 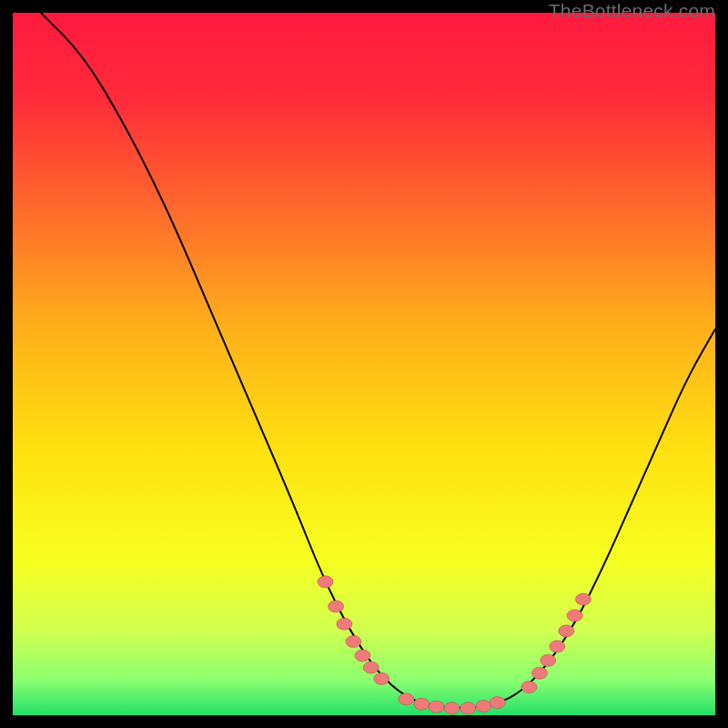 What do you see at coordinates (632, 11) in the screenshot?
I see `watermark-text: TheBottleneck.com` at bounding box center [632, 11].